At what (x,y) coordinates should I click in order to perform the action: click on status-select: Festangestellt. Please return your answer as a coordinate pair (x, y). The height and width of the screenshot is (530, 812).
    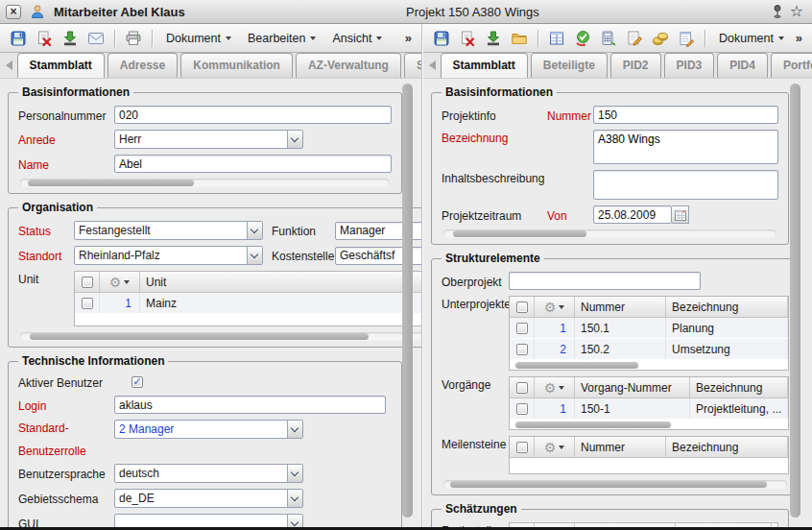
    Looking at the image, I should click on (169, 230).